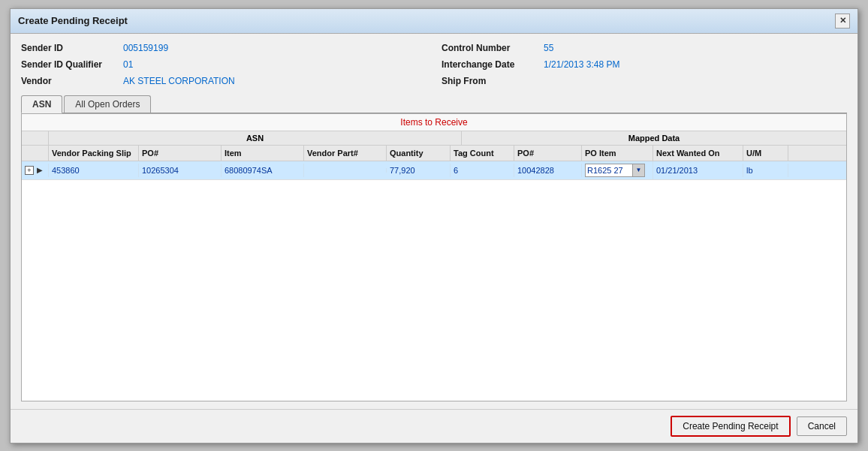 This screenshot has width=868, height=451. I want to click on control-number-value: 55, so click(548, 48).